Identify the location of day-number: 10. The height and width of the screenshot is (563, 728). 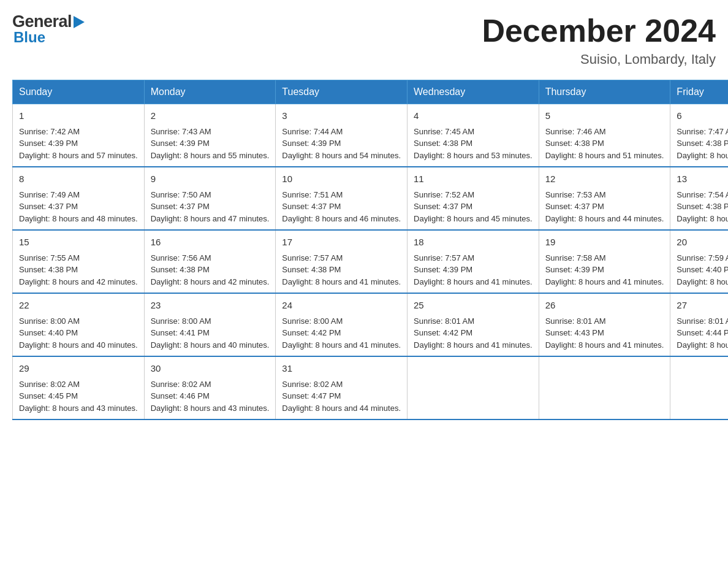
(341, 179).